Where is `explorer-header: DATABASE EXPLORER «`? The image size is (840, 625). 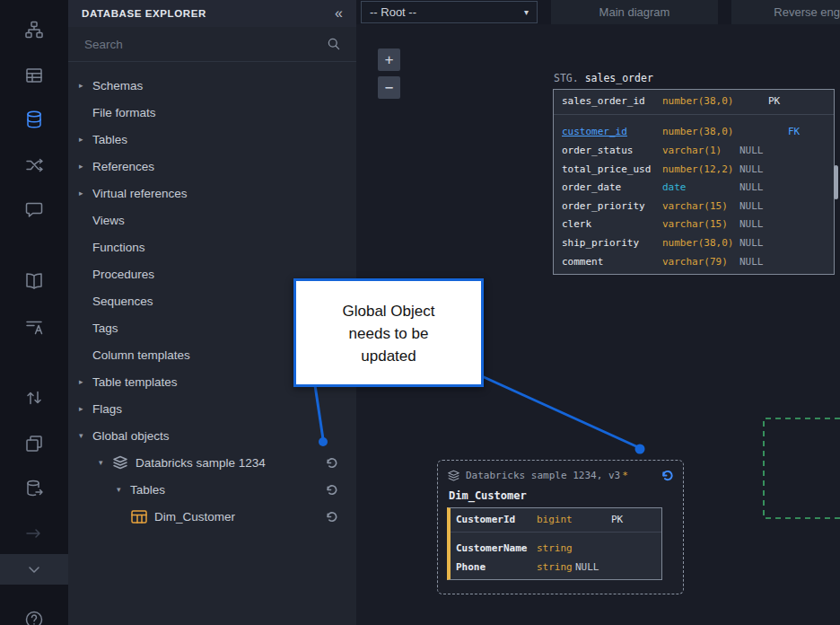
explorer-header: DATABASE EXPLORER « is located at coordinates (212, 13).